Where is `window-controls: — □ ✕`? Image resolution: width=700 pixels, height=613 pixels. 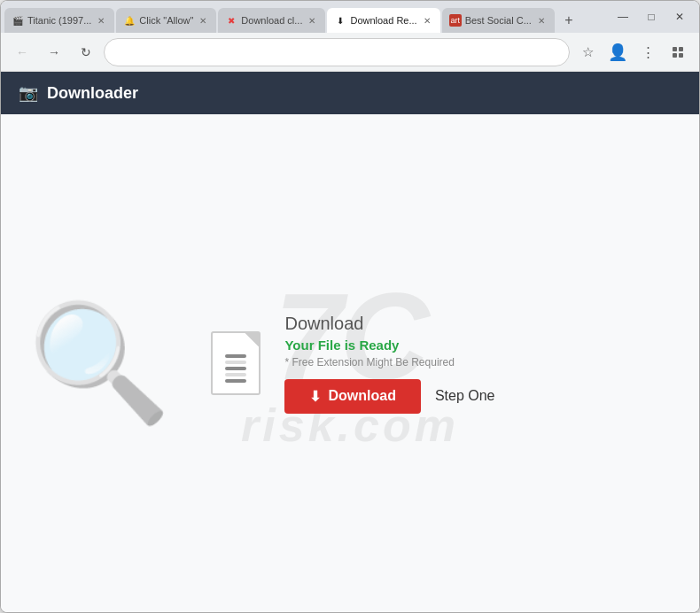 window-controls: — □ ✕ is located at coordinates (655, 17).